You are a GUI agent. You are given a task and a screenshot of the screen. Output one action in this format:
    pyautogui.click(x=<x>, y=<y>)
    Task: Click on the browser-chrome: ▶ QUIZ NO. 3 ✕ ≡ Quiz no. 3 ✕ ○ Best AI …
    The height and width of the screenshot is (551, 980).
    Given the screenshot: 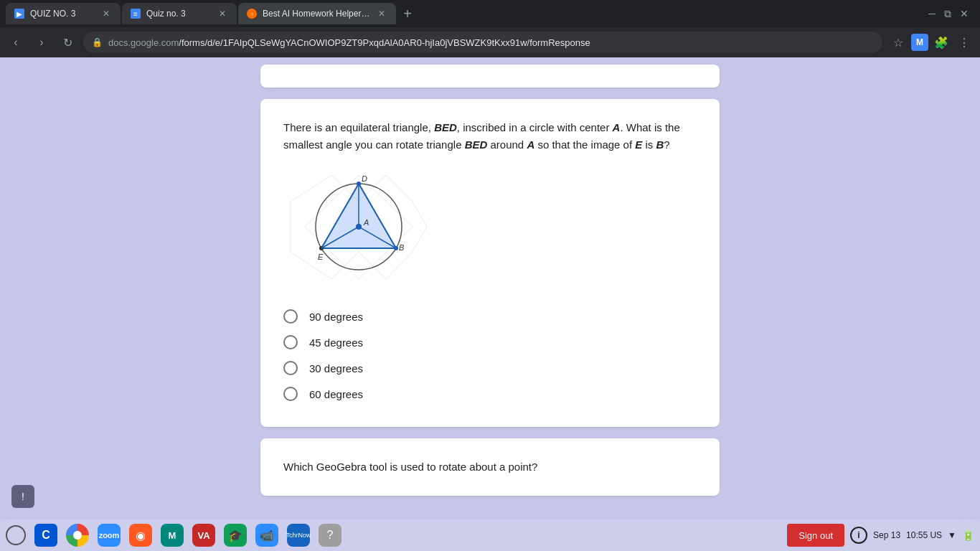 What is the action you would take?
    pyautogui.click(x=490, y=29)
    